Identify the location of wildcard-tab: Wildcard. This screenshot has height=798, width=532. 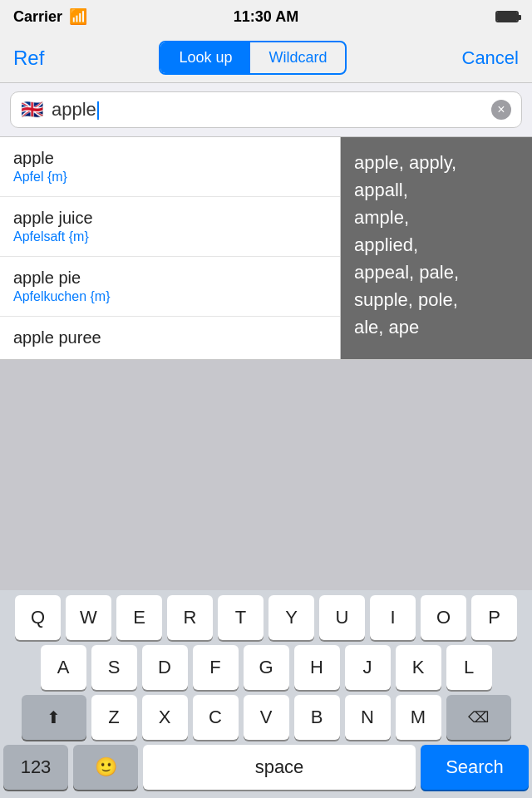
(298, 58).